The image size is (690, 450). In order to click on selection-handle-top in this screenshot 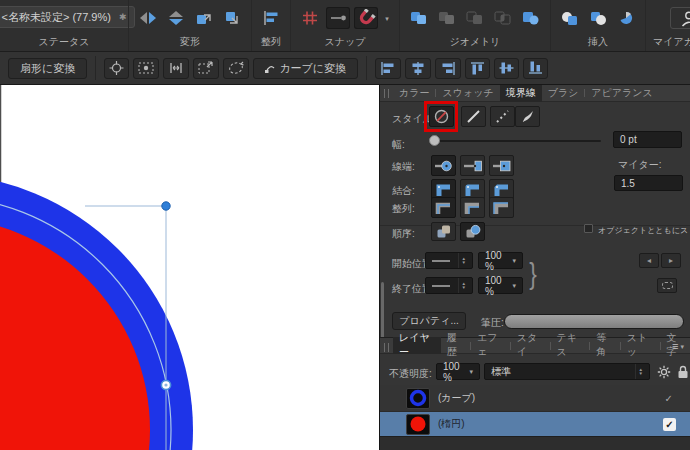, I will do `click(166, 206)`.